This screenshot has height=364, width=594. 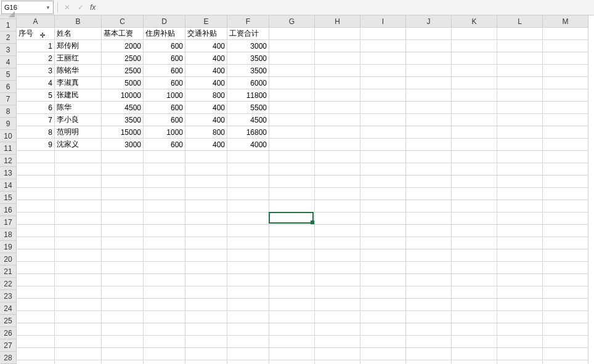 What do you see at coordinates (566, 330) in the screenshot?
I see `cell-M25` at bounding box center [566, 330].